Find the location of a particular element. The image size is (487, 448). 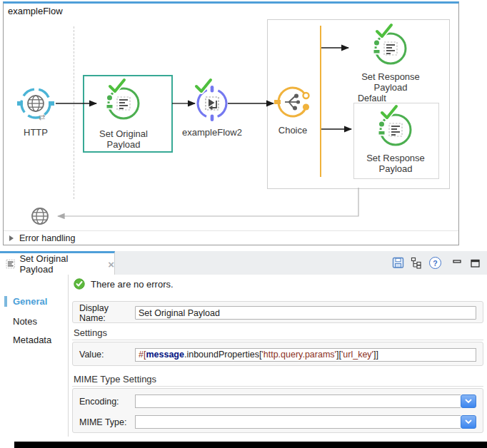

active-tab-indicator is located at coordinates (6, 301).